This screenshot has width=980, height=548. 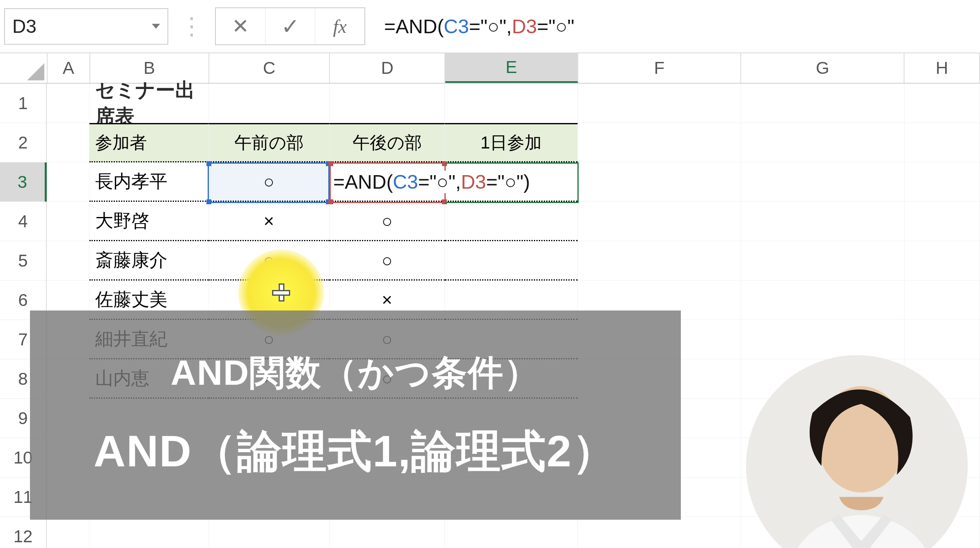 What do you see at coordinates (659, 221) in the screenshot?
I see `cell-F4` at bounding box center [659, 221].